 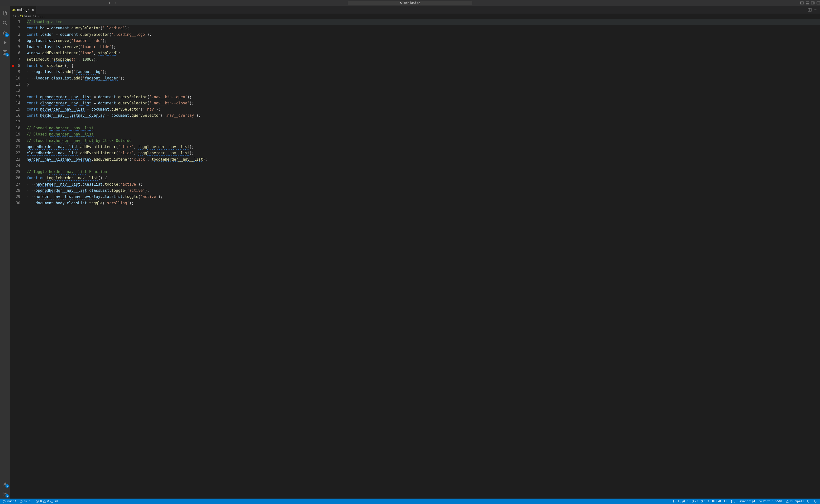 What do you see at coordinates (37, 501) in the screenshot?
I see `error-icon` at bounding box center [37, 501].